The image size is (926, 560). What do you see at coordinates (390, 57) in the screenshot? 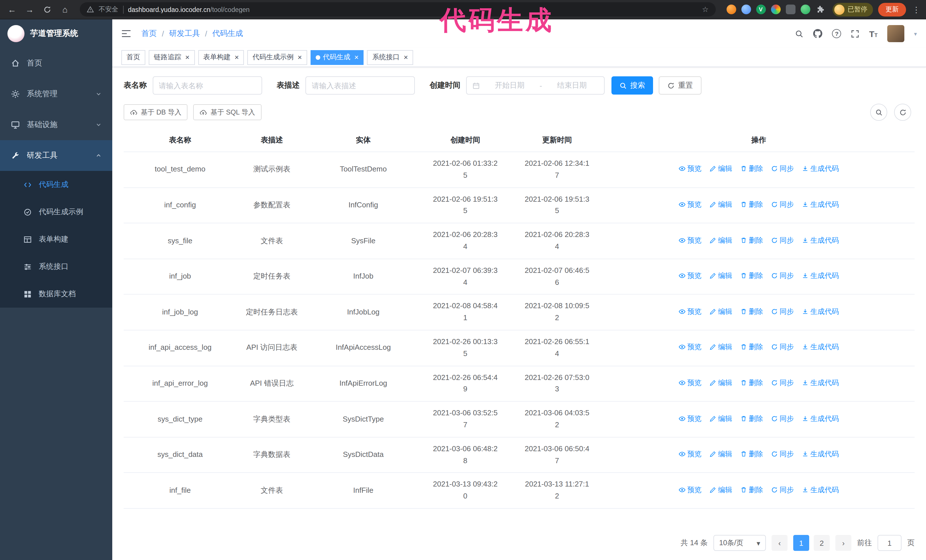
I see `tab-5: 系统接口 ×` at bounding box center [390, 57].